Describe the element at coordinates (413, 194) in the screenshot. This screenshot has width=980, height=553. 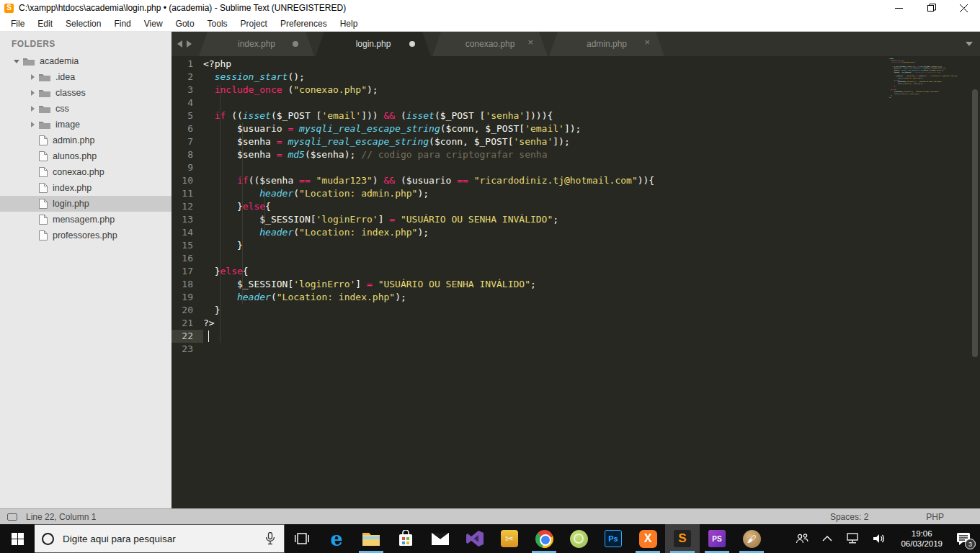
I see `code-line-11: 11 header("Location: admin.php");` at that location.